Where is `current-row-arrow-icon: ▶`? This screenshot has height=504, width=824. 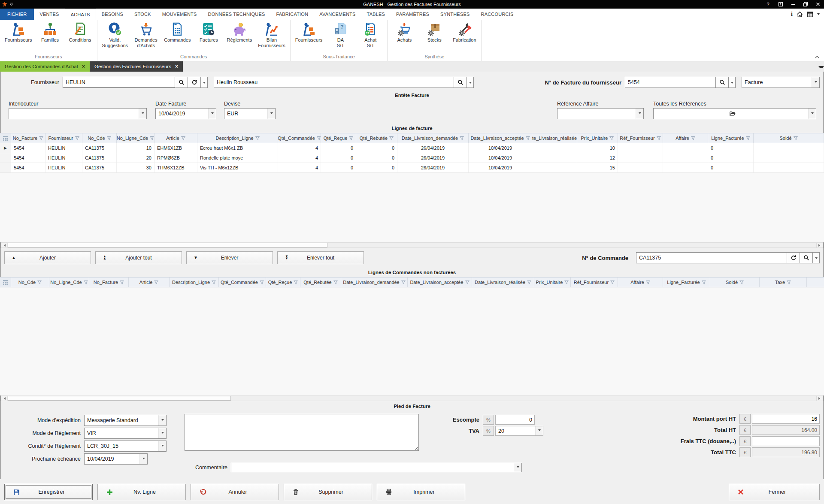
current-row-arrow-icon: ▶ is located at coordinates (6, 148).